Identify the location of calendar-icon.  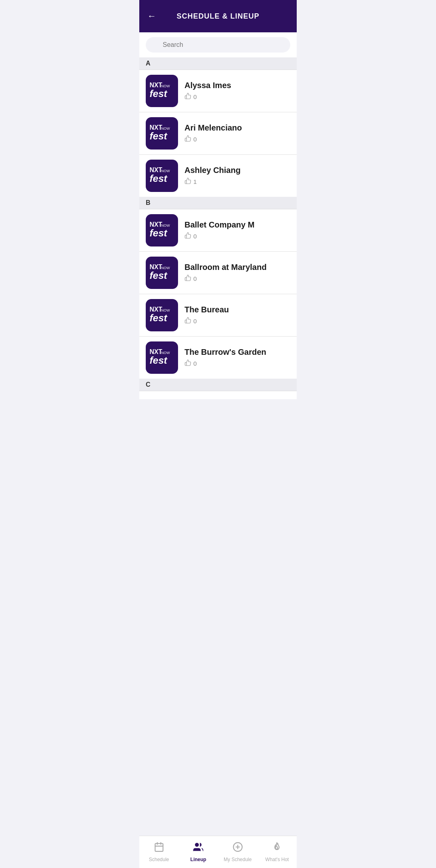
(159, 849).